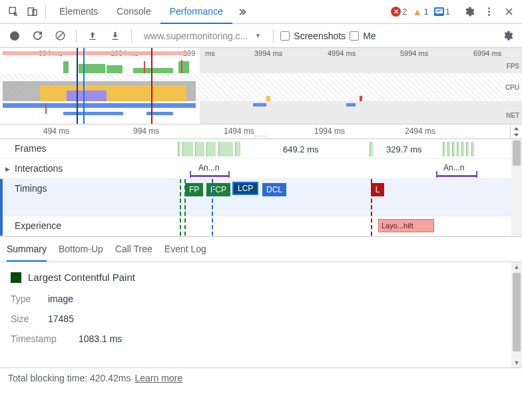  I want to click on console-issues-badges: ✕ 2 ▲ 1 1, so click(422, 12).